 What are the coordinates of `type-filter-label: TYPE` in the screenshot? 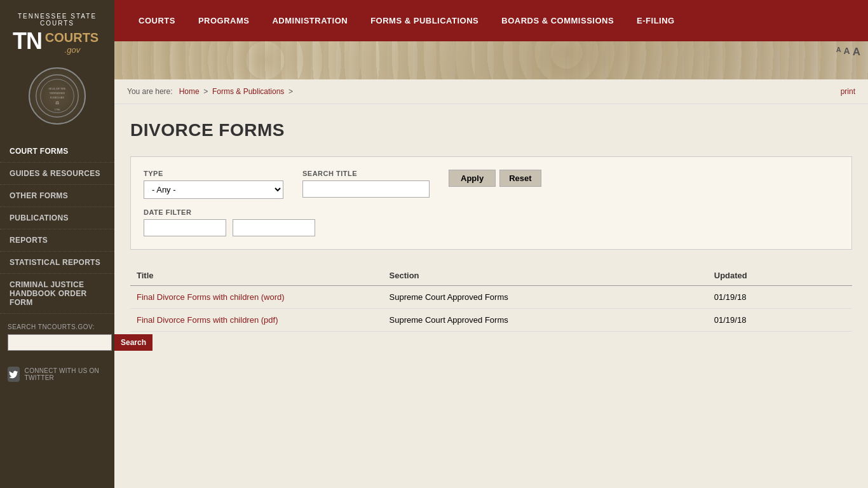 It's located at (214, 173).